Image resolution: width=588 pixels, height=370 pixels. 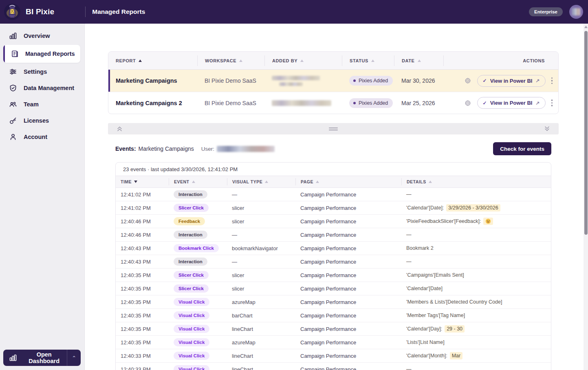 I want to click on topbar: BI Pixie Managed Reports Enterprise, so click(x=294, y=12).